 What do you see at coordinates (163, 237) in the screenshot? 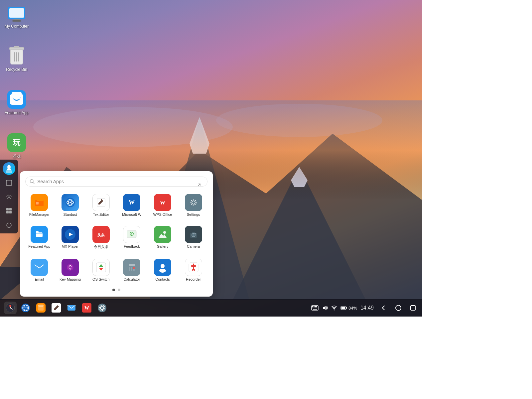
I see `app-gallery: Gallery` at bounding box center [163, 237].